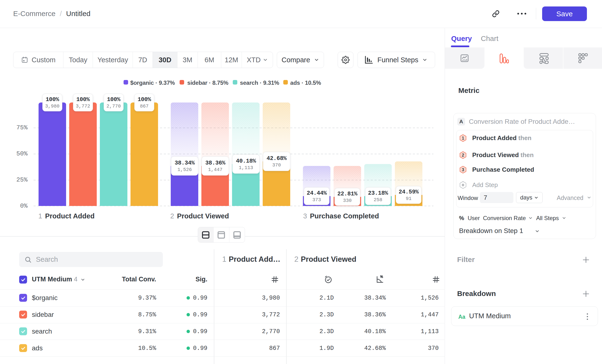  What do you see at coordinates (463, 155) in the screenshot?
I see `svg-text: 2` at bounding box center [463, 155].